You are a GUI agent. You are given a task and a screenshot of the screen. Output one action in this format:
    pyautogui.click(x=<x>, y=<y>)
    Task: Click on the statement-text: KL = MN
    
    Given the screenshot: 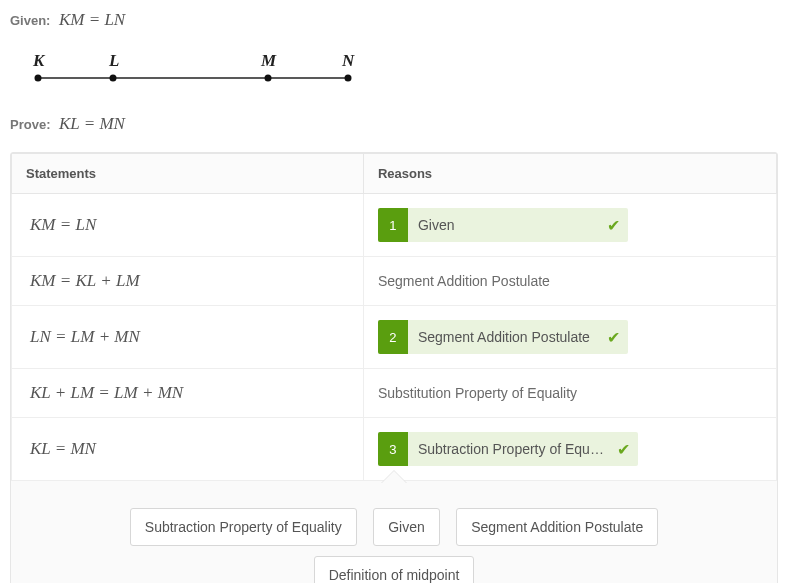 What is the action you would take?
    pyautogui.click(x=63, y=448)
    